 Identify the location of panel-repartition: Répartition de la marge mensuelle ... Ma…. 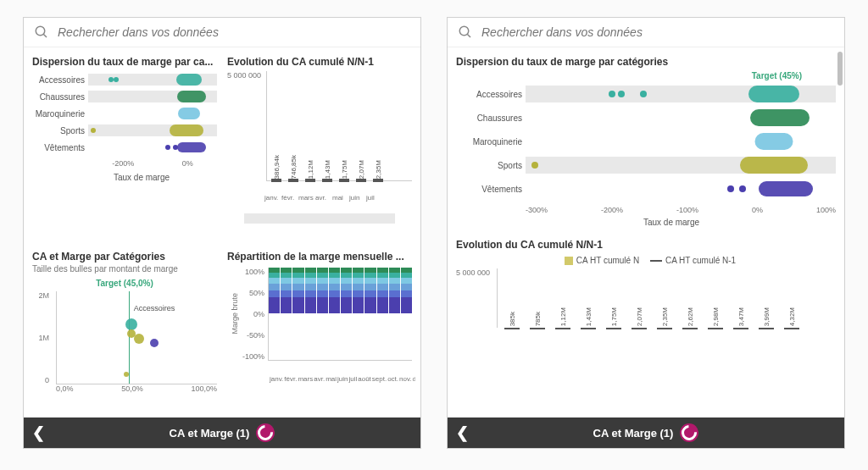
(320, 330).